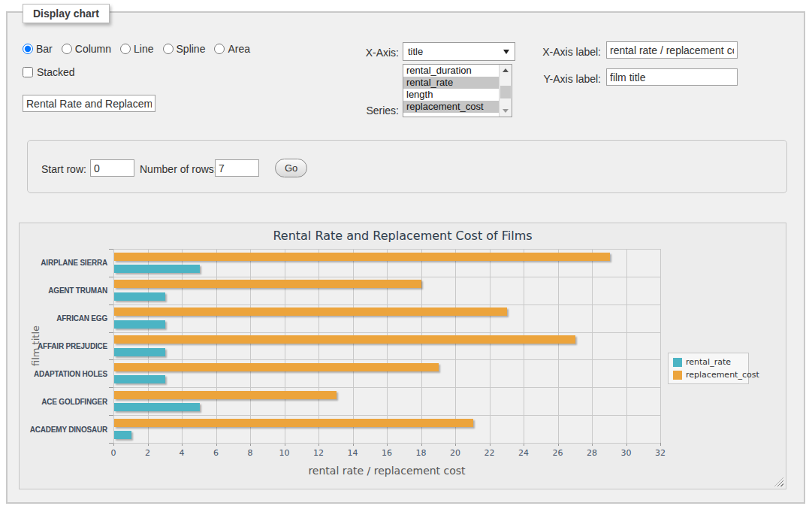 This screenshot has height=512, width=812. I want to click on category-label: AIRPLANE SIERRA, so click(63, 263).